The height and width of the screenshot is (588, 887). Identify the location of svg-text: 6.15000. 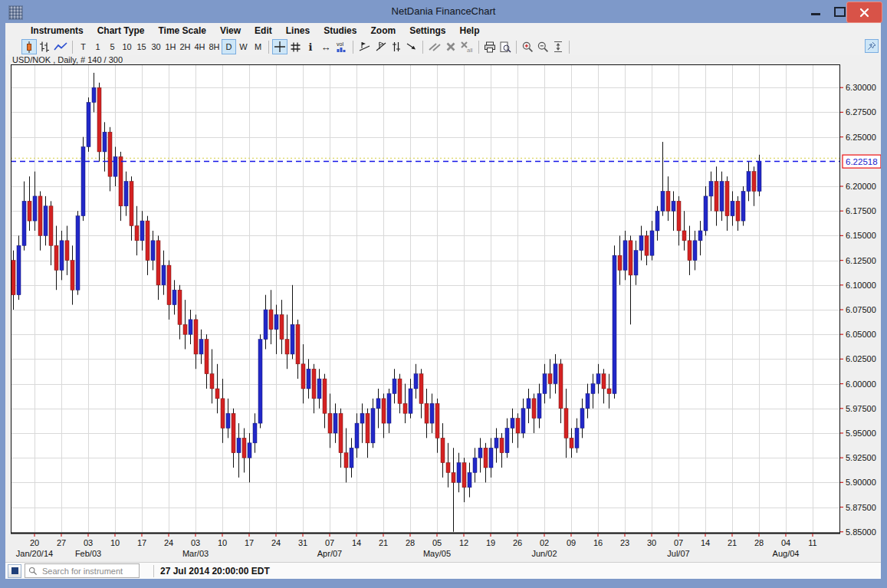
(861, 235).